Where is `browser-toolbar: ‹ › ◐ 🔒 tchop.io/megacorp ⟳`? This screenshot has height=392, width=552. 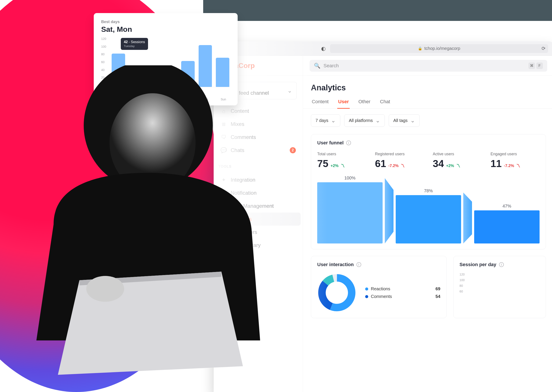
browser-toolbar: ‹ › ◐ 🔒 tchop.io/megacorp ⟳ is located at coordinates (383, 49).